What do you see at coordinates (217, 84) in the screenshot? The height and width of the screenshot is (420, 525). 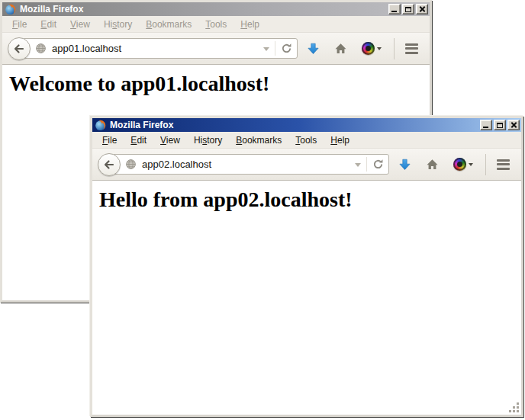 I see `page-heading: Welcome to app01.localhost!` at bounding box center [217, 84].